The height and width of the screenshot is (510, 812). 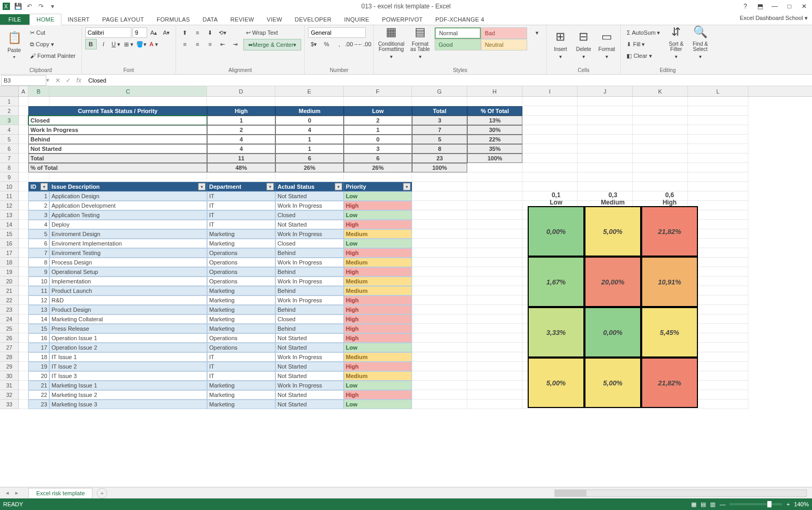 I want to click on align-middle-button: ≡, so click(x=198, y=33).